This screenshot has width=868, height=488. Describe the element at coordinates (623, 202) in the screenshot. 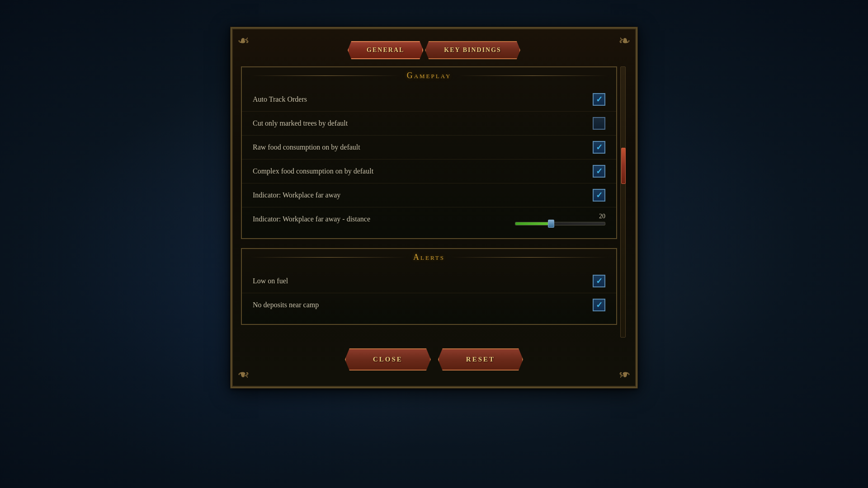

I see `scrollbar` at that location.